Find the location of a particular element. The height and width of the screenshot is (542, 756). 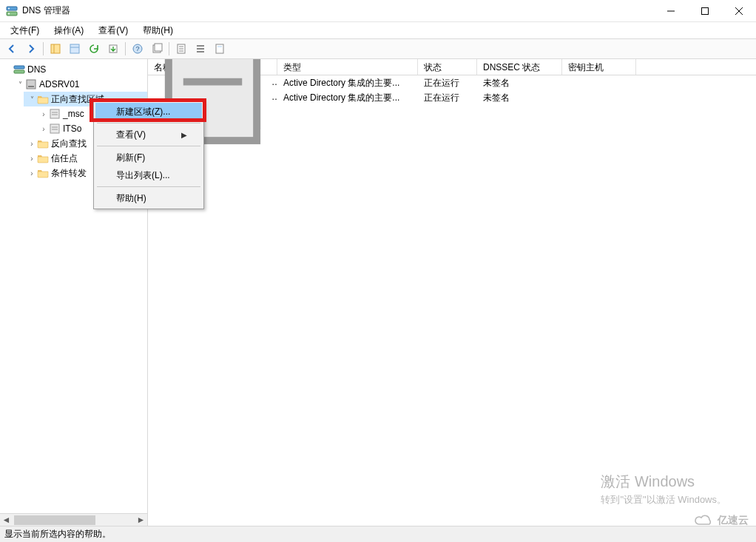

list-item: .inter Active Directory 集成的主要... 正在运行 未签… is located at coordinates (452, 98).